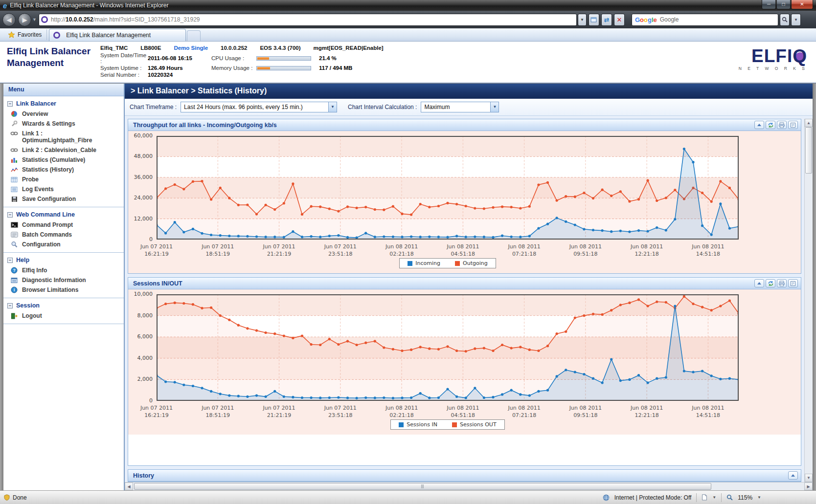 Image resolution: width=816 pixels, height=504 pixels. Describe the element at coordinates (809, 123) in the screenshot. I see `scroll-up-arrow: ▲` at that location.